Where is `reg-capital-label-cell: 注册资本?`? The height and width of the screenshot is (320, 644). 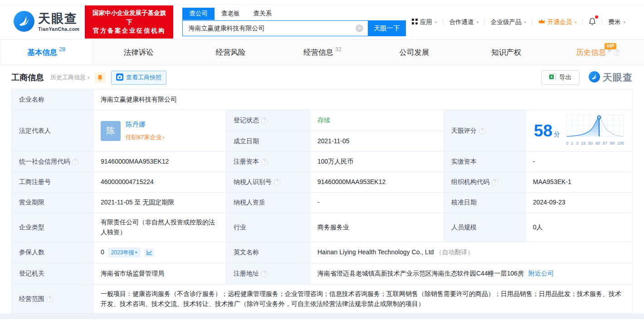
reg-capital-label-cell: 注册资本? is located at coordinates (268, 162).